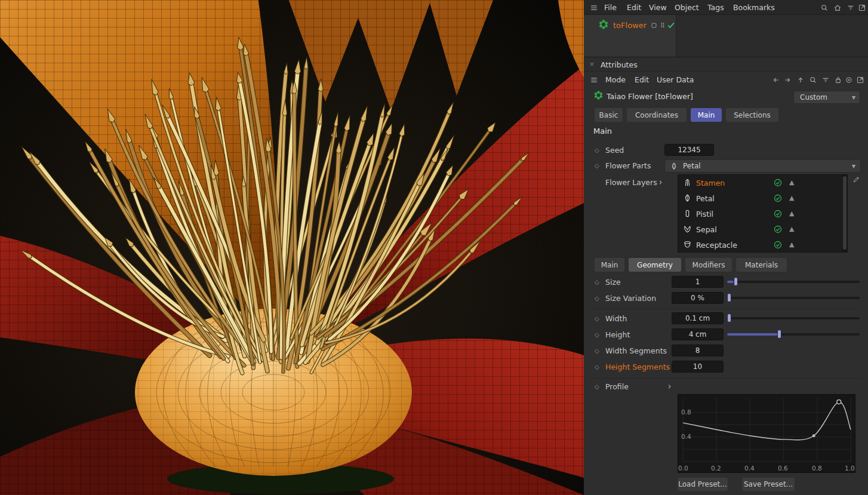  I want to click on size-input: 1, so click(697, 282).